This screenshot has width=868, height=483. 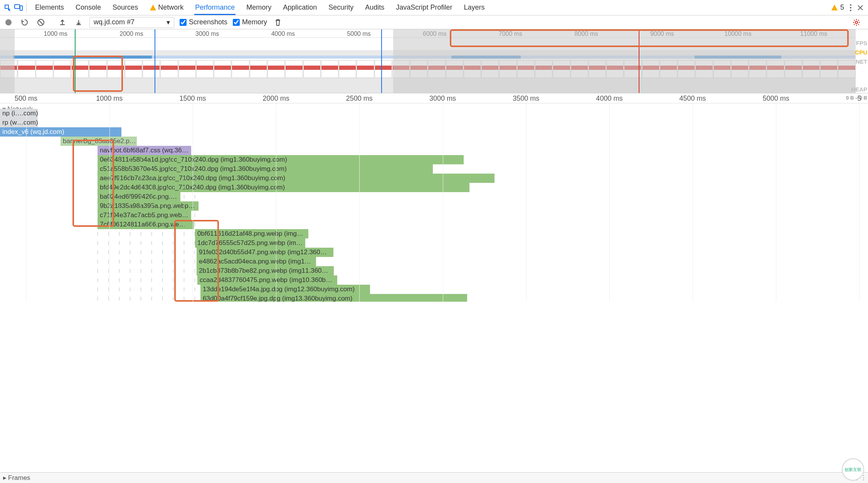 What do you see at coordinates (860, 8) in the screenshot?
I see `close-icon` at bounding box center [860, 8].